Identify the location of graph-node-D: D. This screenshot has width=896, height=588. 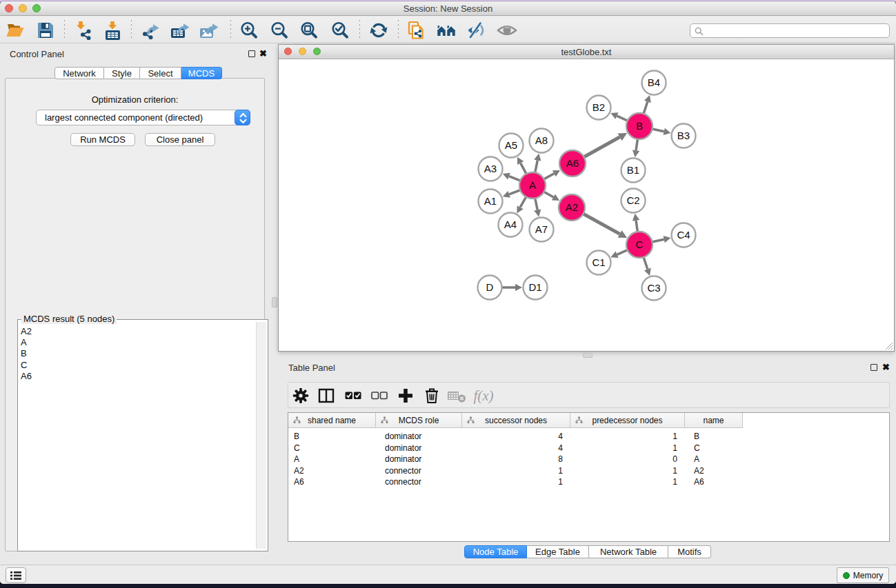
(490, 288).